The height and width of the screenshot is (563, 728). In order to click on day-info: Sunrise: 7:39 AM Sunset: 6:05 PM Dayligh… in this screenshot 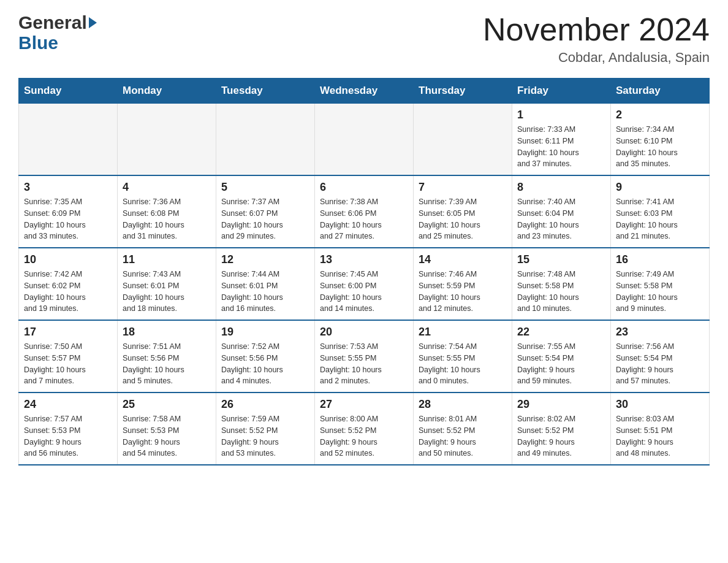, I will do `click(463, 220)`.